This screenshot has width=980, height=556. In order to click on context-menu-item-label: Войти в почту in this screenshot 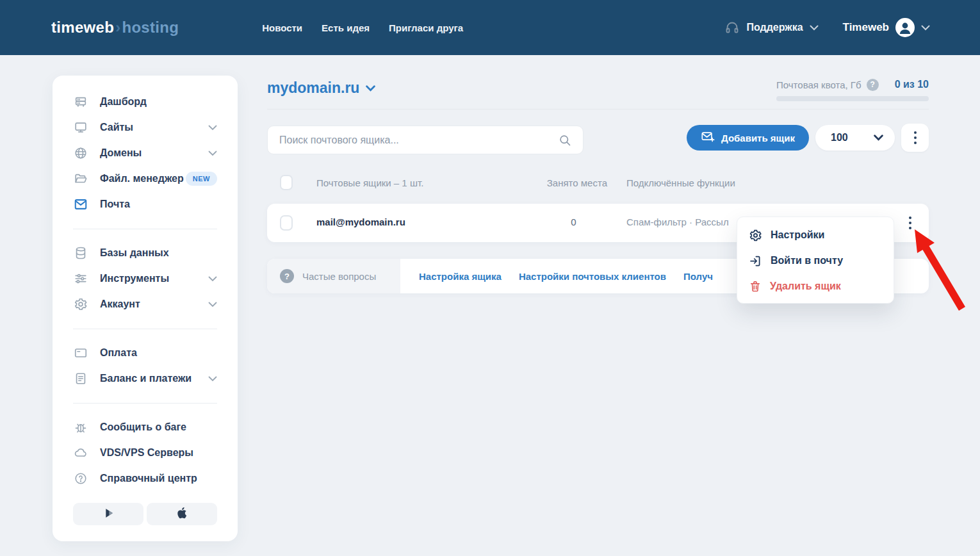, I will do `click(807, 261)`.